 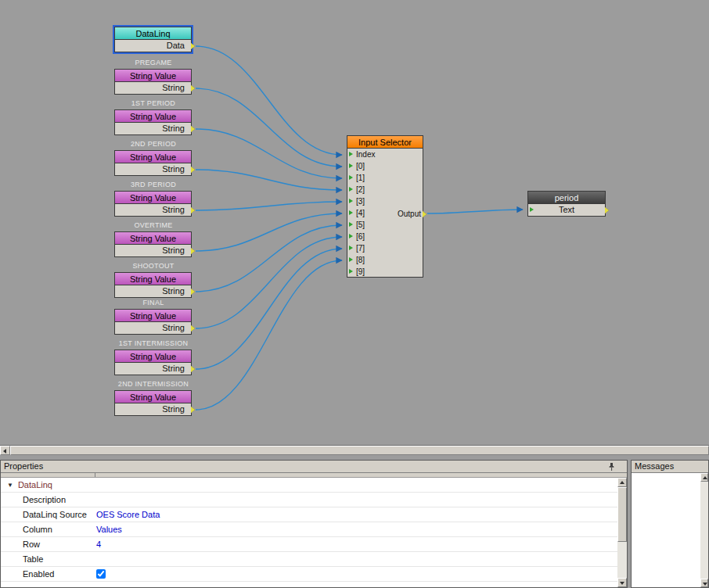 I want to click on port-3: [3], so click(x=385, y=202).